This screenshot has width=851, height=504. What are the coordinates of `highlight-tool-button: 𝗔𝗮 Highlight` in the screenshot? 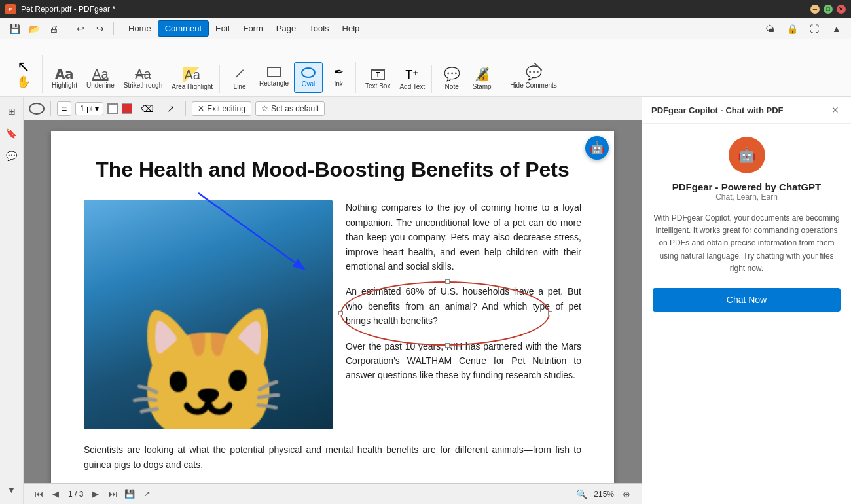 It's located at (64, 79).